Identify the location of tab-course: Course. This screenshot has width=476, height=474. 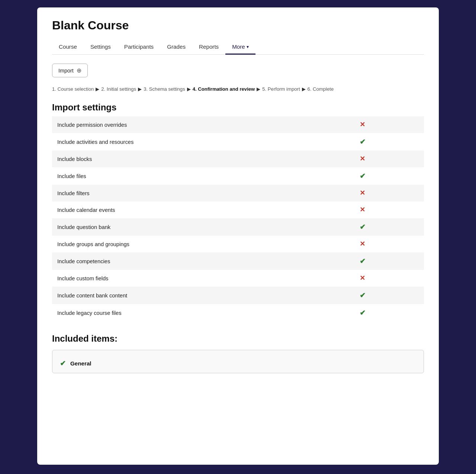
(68, 47).